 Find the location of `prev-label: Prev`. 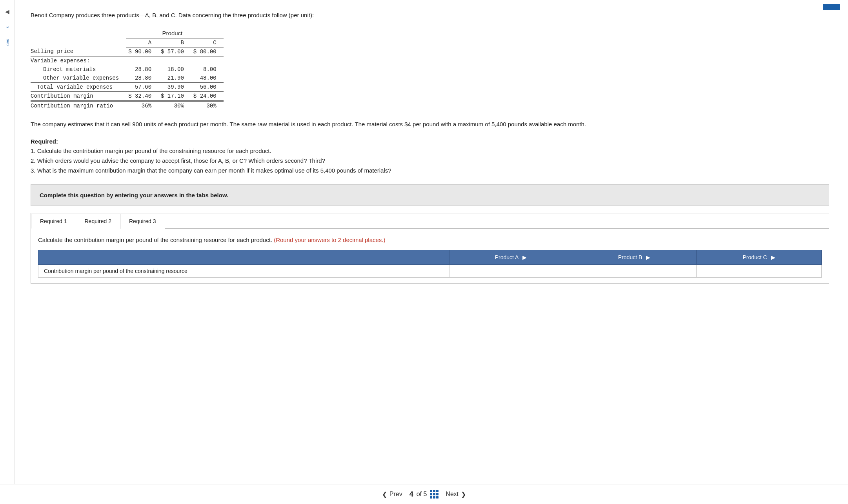

prev-label: Prev is located at coordinates (396, 494).